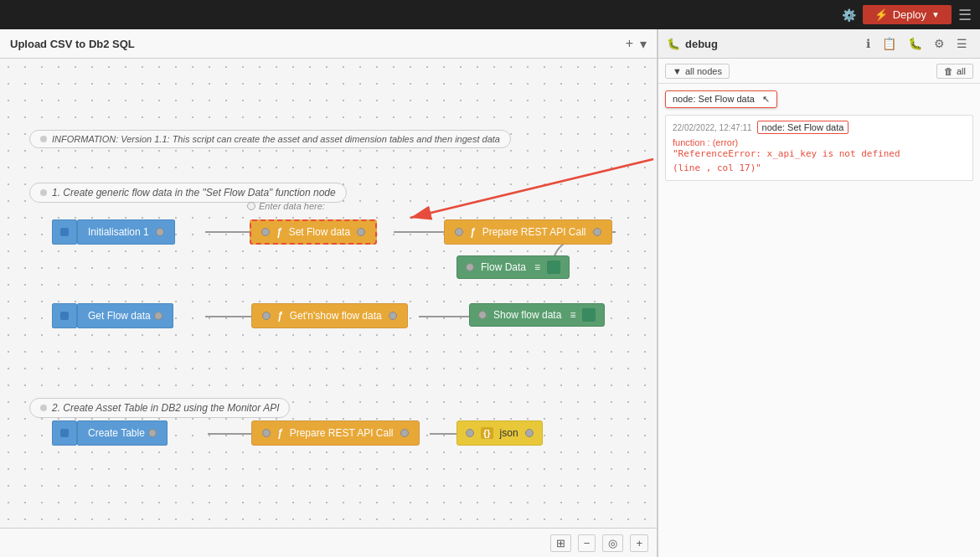 The image size is (980, 557). I want to click on show-flow-data-node: Show flow data ≡, so click(537, 315).